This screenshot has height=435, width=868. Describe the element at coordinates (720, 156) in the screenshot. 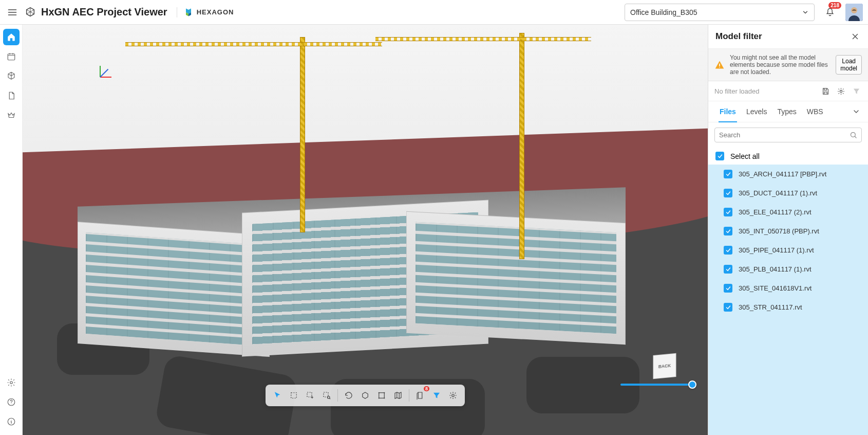

I see `select-all-checkbox` at that location.